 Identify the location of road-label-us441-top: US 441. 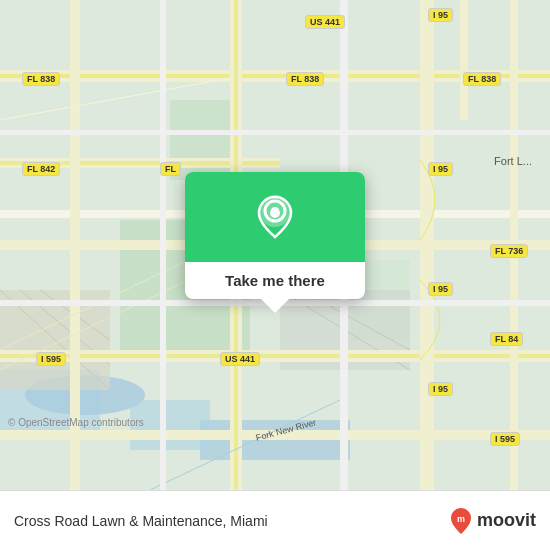
(325, 22).